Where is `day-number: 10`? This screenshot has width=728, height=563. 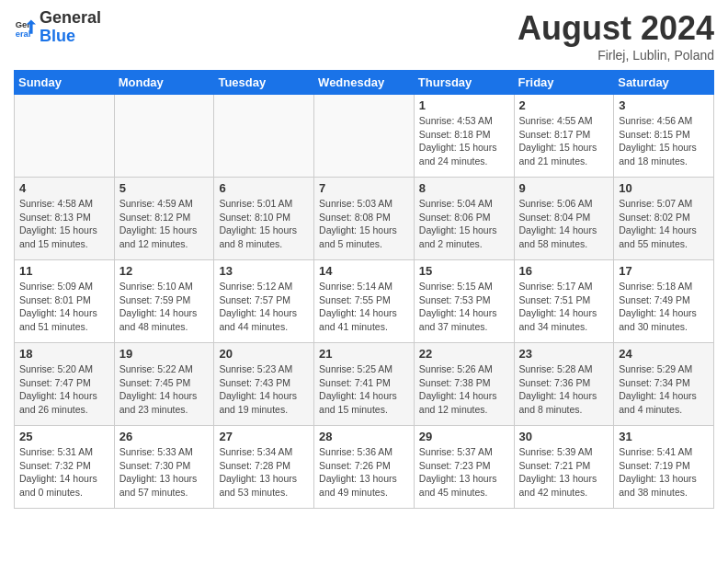
day-number: 10 is located at coordinates (664, 188).